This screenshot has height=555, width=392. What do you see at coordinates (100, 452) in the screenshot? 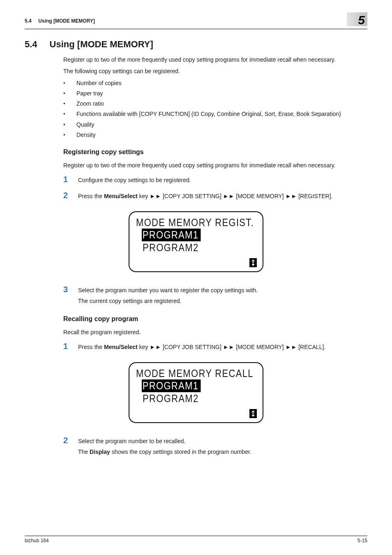
I see `key-name: Display` at bounding box center [100, 452].